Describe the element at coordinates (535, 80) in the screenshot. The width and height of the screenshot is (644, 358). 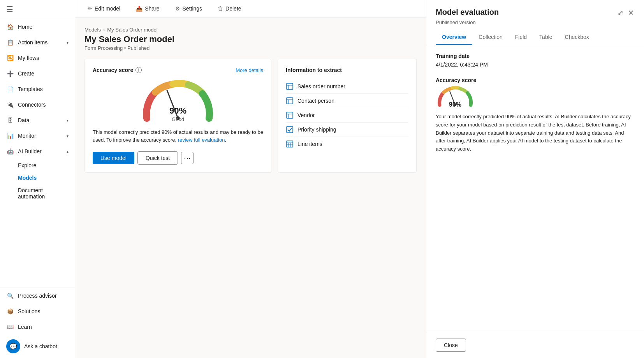
I see `accuracy-score-label: Accuracy score` at that location.